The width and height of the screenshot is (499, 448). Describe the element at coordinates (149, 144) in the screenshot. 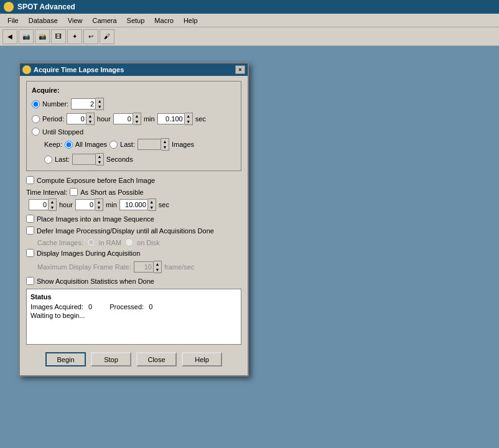

I see `last-images-input` at that location.